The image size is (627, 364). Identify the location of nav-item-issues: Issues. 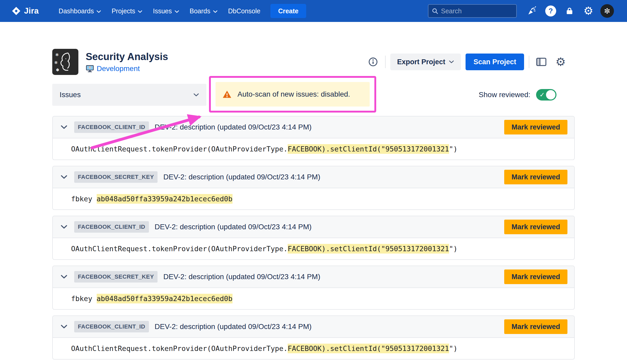
(166, 11).